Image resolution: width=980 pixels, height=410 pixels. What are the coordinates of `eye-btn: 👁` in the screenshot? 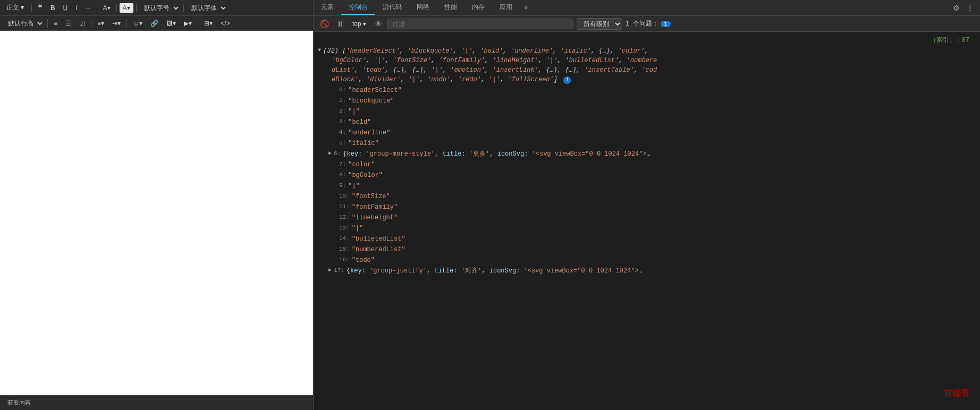 It's located at (378, 24).